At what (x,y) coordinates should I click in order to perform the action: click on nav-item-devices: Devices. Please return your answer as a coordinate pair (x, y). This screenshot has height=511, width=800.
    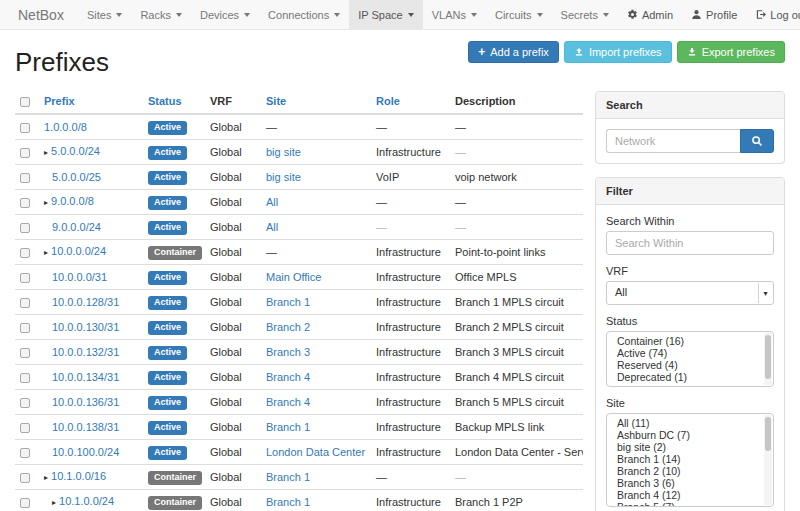
    Looking at the image, I should click on (225, 14).